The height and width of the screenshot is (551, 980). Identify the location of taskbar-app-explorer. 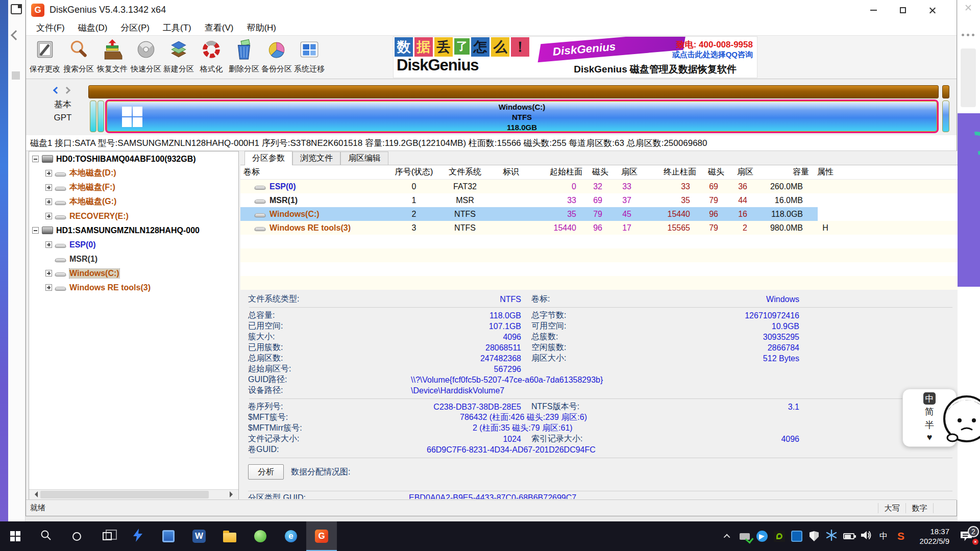
(230, 536).